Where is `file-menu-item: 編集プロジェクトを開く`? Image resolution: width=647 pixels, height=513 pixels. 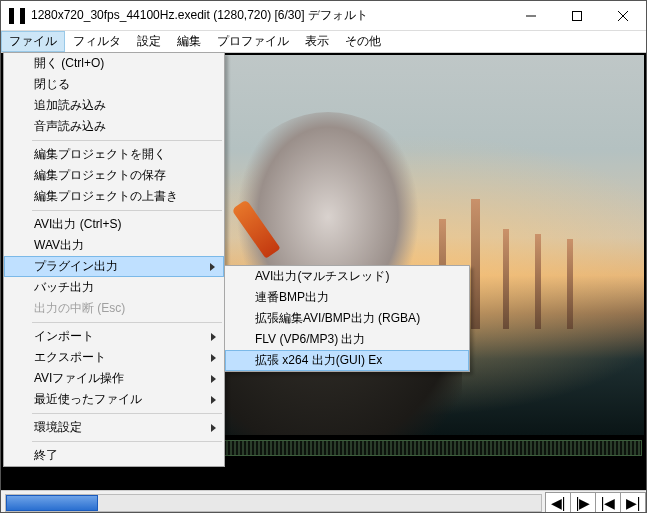 file-menu-item: 編集プロジェクトを開く is located at coordinates (114, 154).